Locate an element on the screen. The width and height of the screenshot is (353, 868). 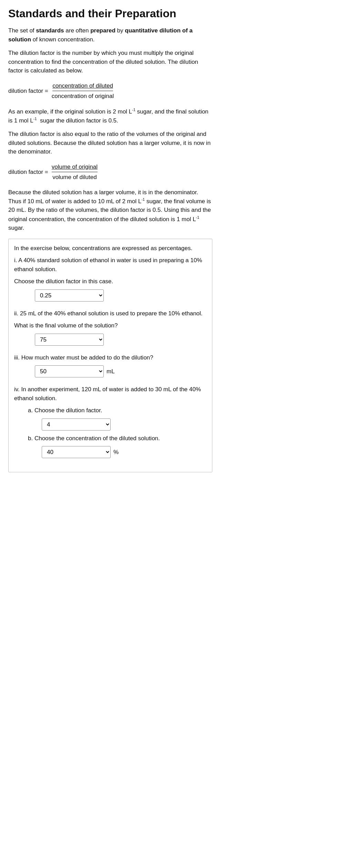
qiv-qb-label: b. Choose the concentration of the dilut… is located at coordinates (117, 438).